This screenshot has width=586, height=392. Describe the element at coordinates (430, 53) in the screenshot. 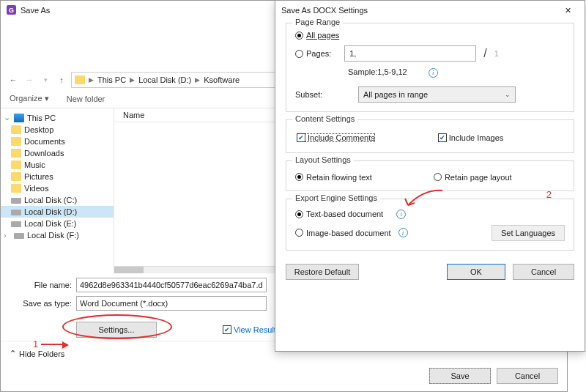

I see `pages-option: Pages: / 1` at that location.